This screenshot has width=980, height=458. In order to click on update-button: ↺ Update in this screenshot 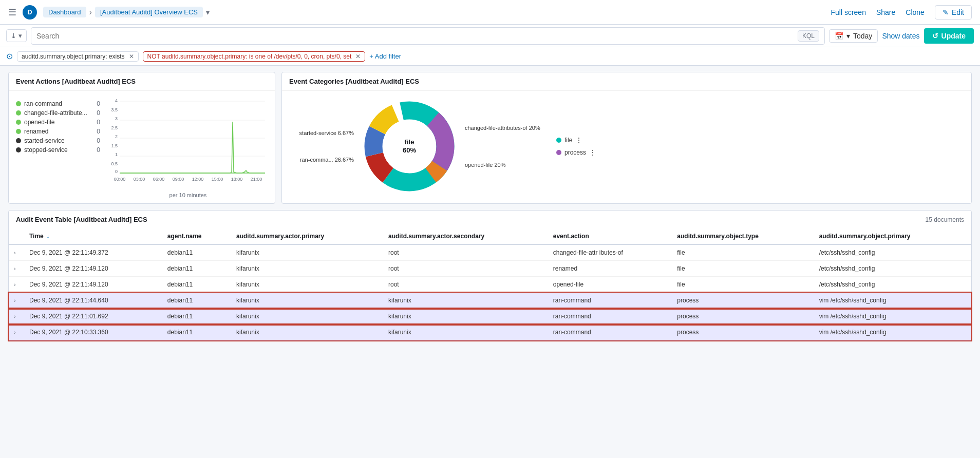, I will do `click(949, 36)`.